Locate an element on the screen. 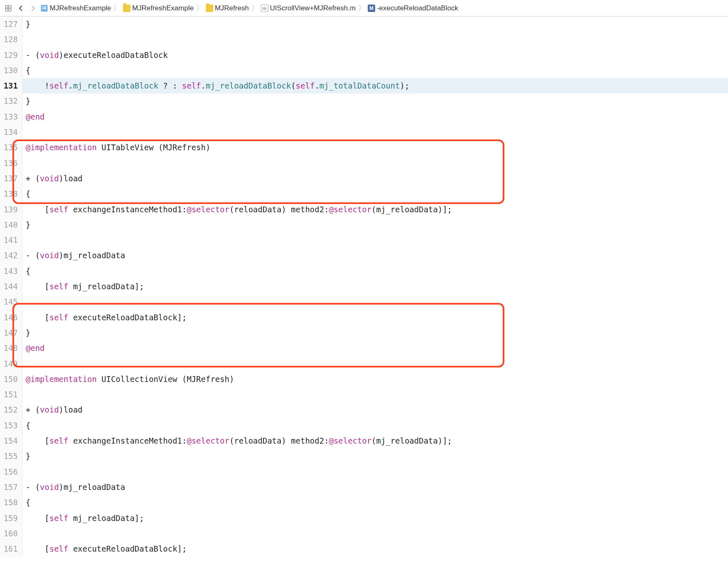 The height and width of the screenshot is (581, 728). line-number: 153 is located at coordinates (9, 425).